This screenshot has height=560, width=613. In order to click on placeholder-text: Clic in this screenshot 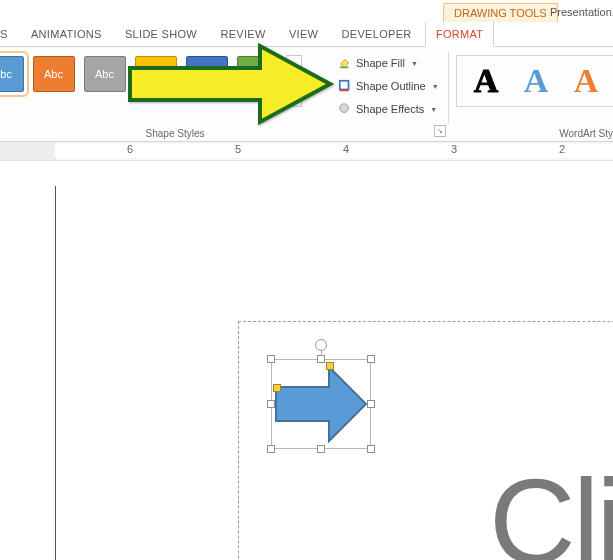, I will do `click(551, 506)`.